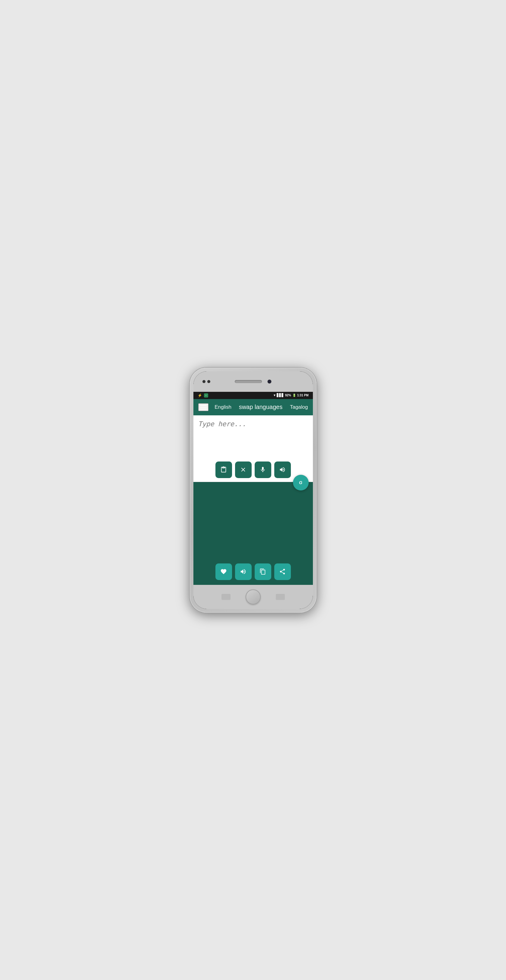 The image size is (506, 980). Describe the element at coordinates (253, 407) in the screenshot. I see `app-header: English swap languages Tagalog` at that location.